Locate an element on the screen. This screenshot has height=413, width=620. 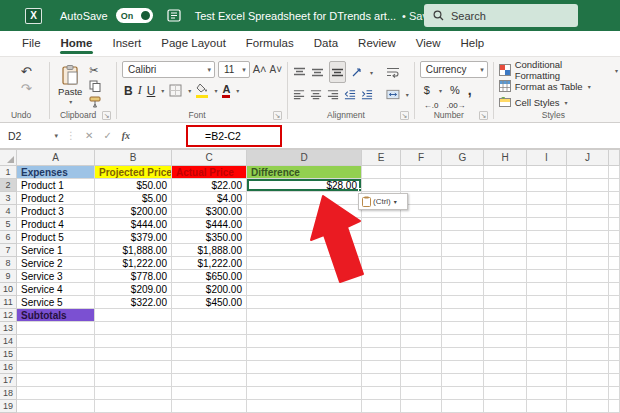
cell-E17 is located at coordinates (382, 380).